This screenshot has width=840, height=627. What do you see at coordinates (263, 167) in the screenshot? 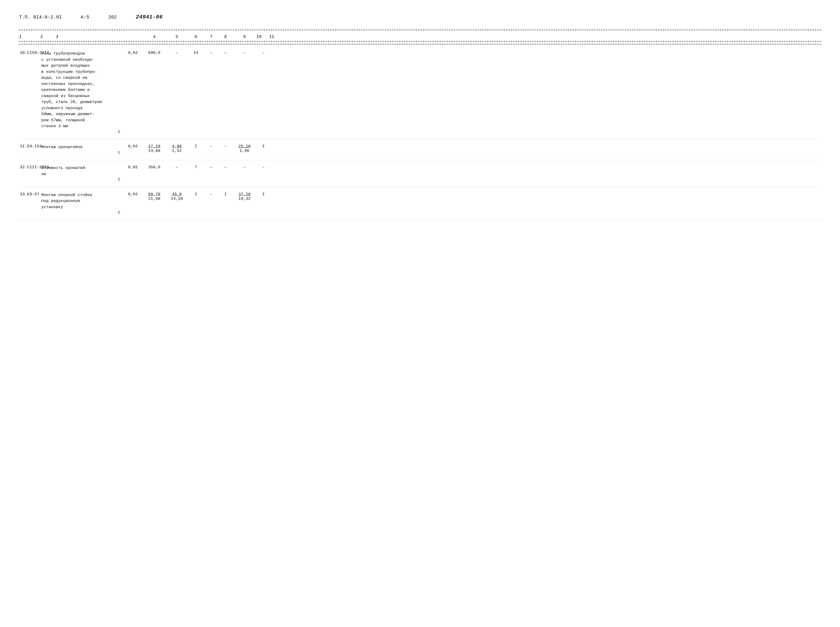
I see `row3-col11: –` at bounding box center [263, 167].